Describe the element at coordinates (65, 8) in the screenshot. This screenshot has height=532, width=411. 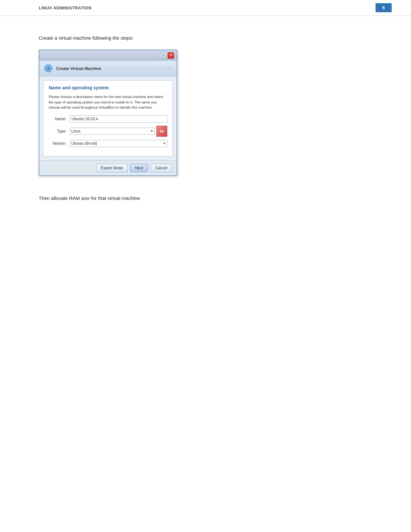
I see `header-title: LINUX ADMINISTRATION` at that location.